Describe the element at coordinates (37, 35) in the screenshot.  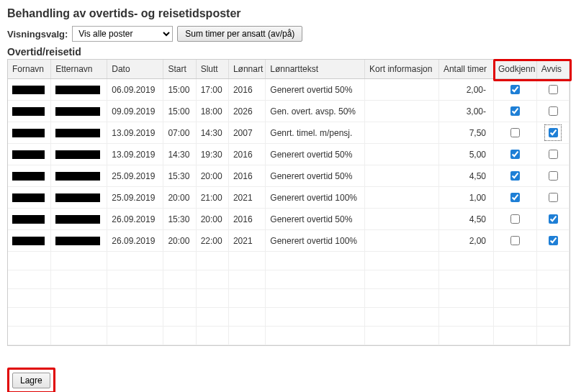
I see `view-label: Visningsvalg:` at that location.